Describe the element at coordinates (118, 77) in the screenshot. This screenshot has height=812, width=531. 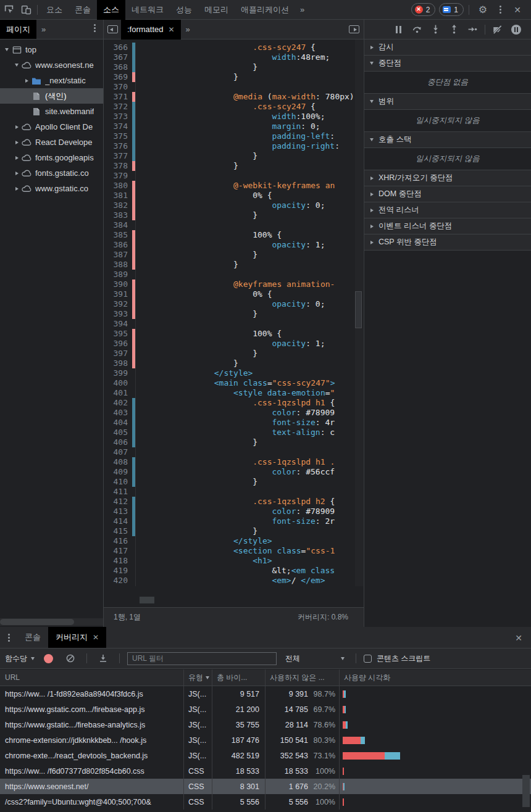
I see `line-number: 369` at that location.